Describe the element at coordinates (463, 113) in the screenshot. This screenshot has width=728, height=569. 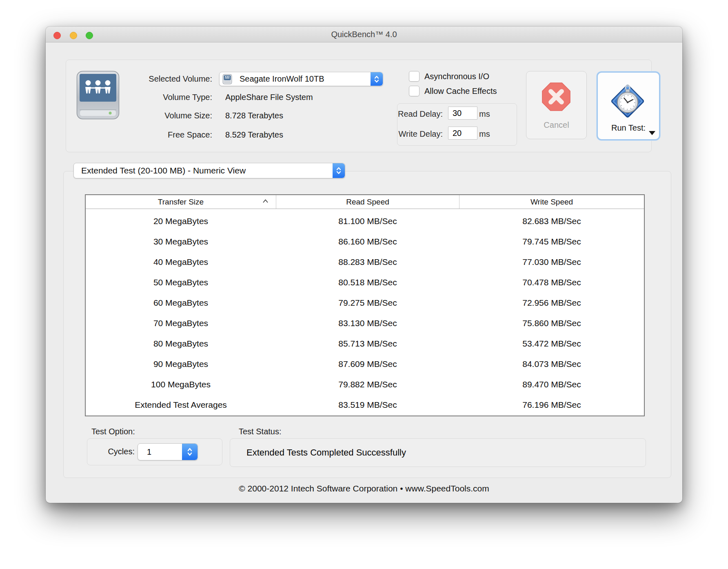
I see `read-delay-input` at that location.